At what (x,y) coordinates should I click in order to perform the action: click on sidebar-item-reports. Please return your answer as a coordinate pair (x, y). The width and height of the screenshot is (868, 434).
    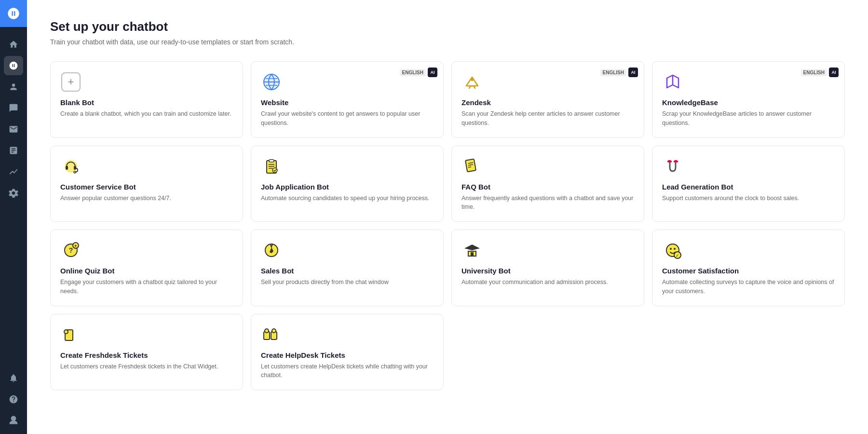
    Looking at the image, I should click on (14, 150).